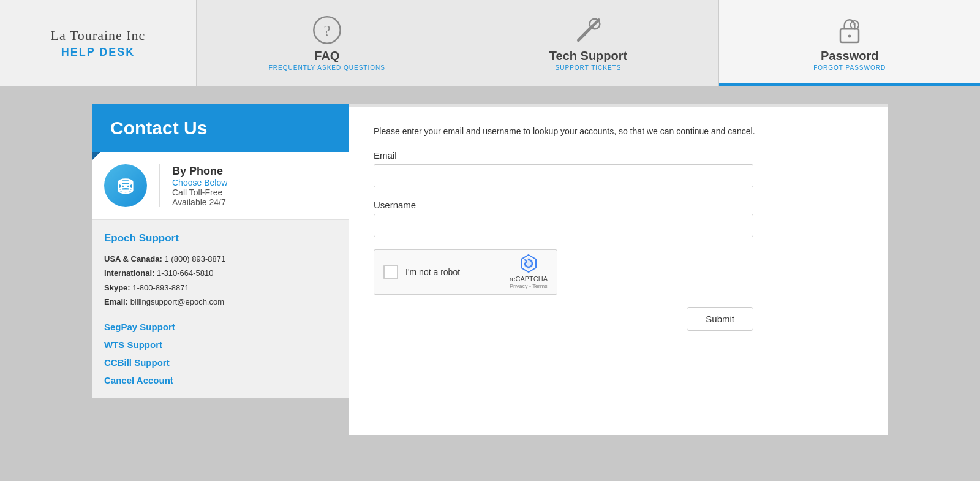  Describe the element at coordinates (221, 363) in the screenshot. I see `ccbill-support-link: CCBill Support` at that location.